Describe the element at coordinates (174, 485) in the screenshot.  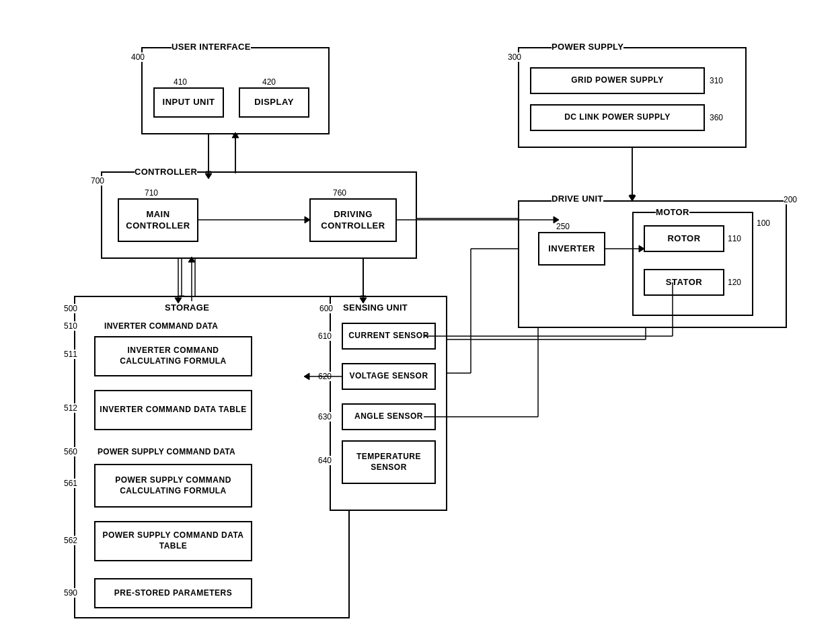
I see `power-supply-calc-box: POWER SUPPLY COMMAND CALCULATING FORMULA` at that location.